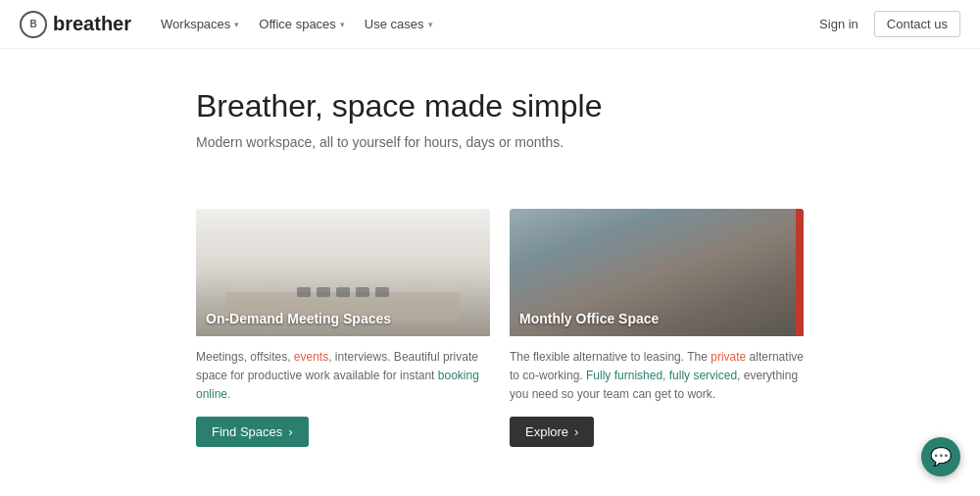  I want to click on explore-button: Explore ›, so click(552, 431).